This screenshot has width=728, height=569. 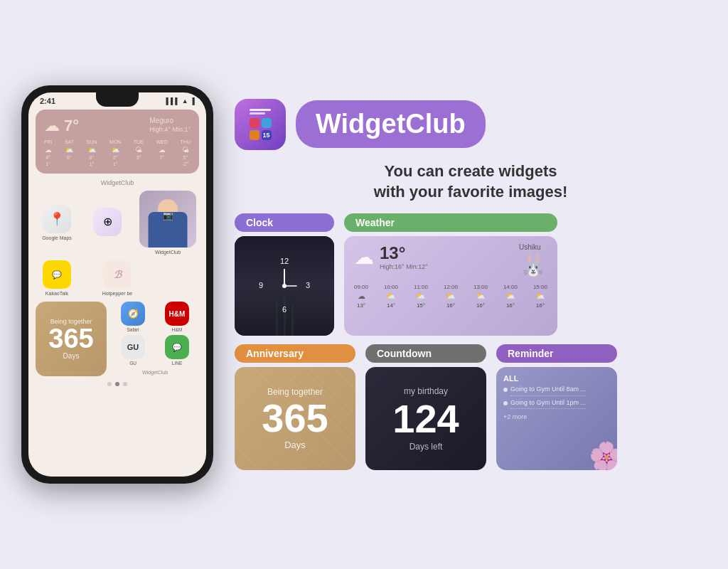 I want to click on bottom-widgets-row: Being together 365 Days 🧭 Safari, so click(x=117, y=339).